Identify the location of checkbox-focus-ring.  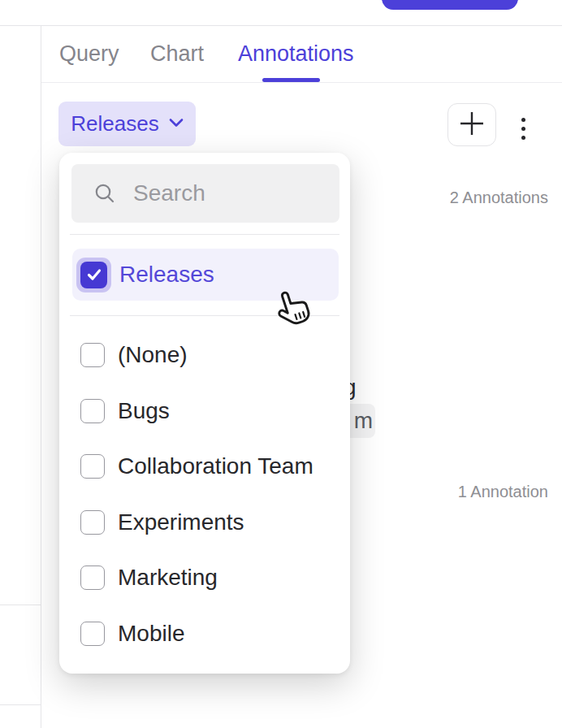
(94, 275).